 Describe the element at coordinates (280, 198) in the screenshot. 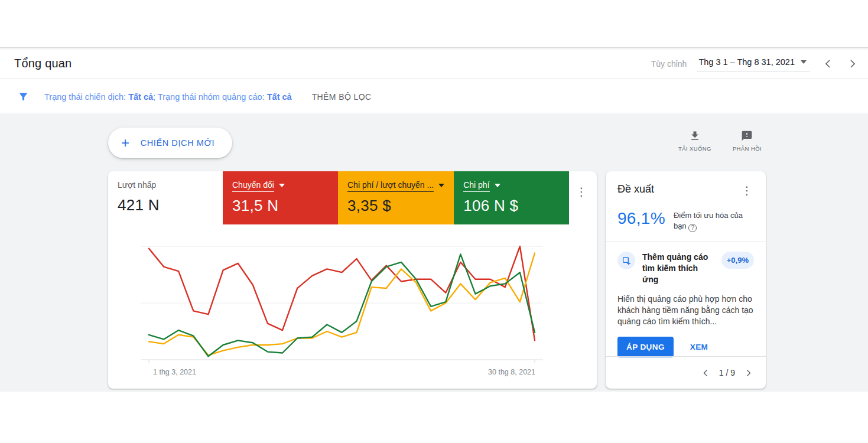

I see `metric-tile-conversions: Chuyển đổi 31,5 N` at that location.